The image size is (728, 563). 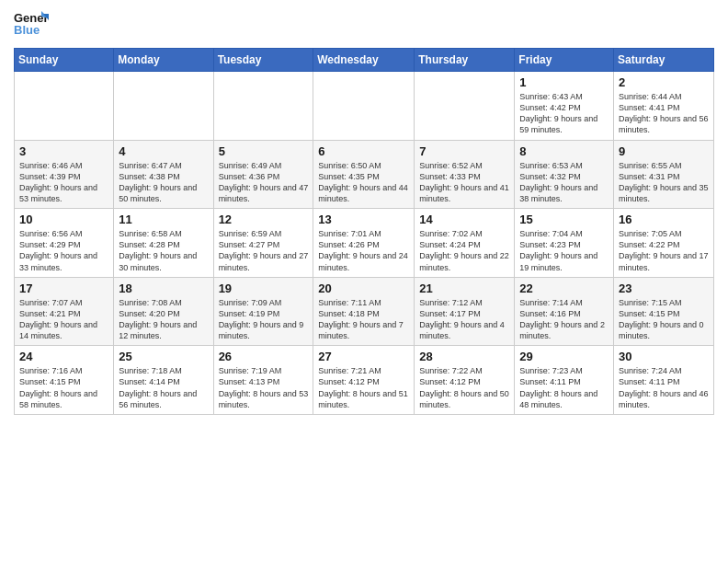 I want to click on day-info: Sunrise: 6:53 AM Sunset: 4:32 PM Dayligh…, so click(x=564, y=182).